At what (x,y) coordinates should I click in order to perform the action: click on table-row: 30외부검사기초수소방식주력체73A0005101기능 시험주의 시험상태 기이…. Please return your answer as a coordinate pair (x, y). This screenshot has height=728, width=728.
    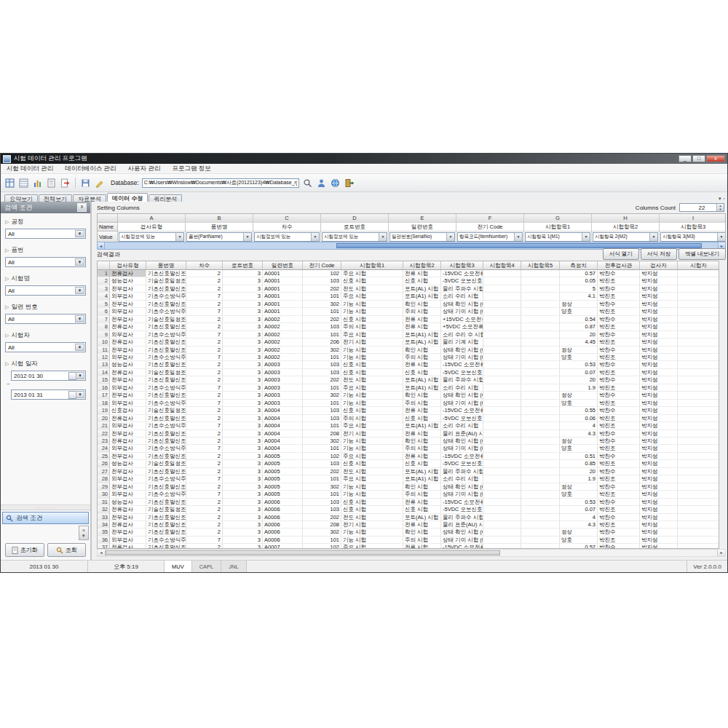
    Looking at the image, I should click on (408, 494).